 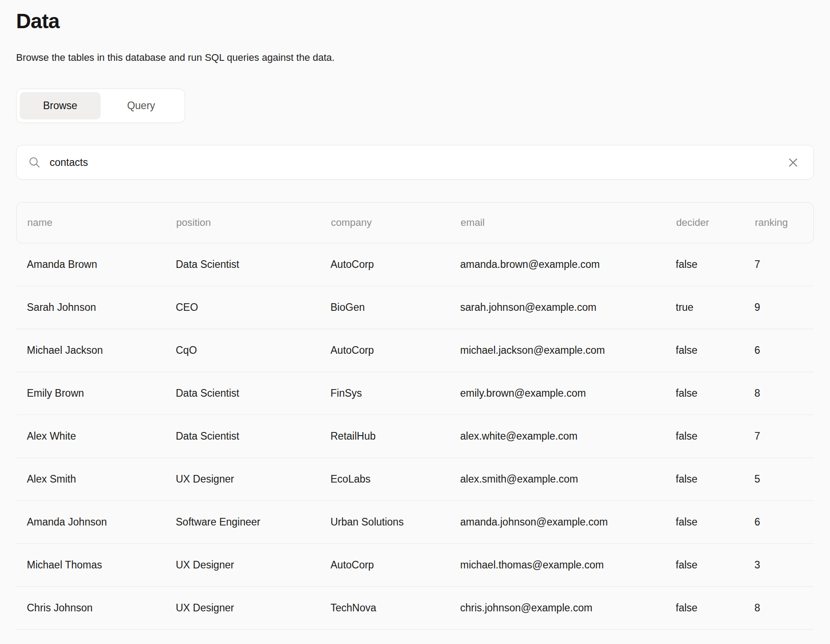 What do you see at coordinates (568, 394) in the screenshot?
I see `cell-email: emily.brown@example.com` at bounding box center [568, 394].